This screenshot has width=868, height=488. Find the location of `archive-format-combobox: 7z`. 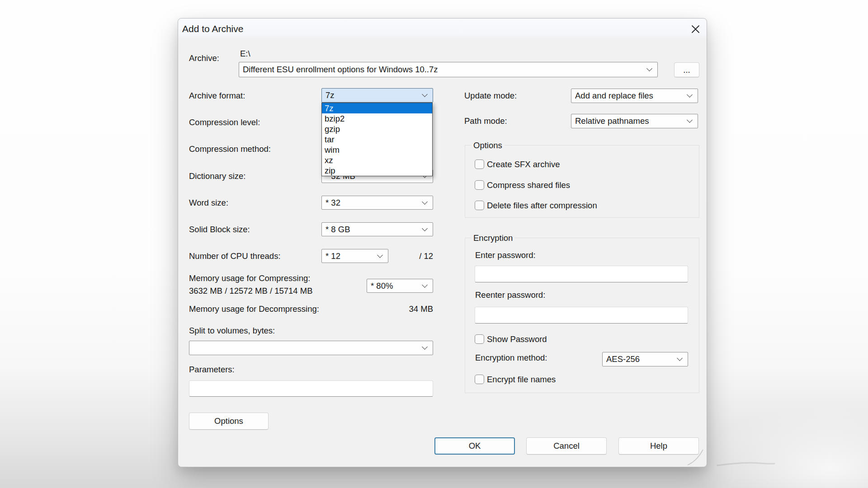

archive-format-combobox: 7z is located at coordinates (377, 95).